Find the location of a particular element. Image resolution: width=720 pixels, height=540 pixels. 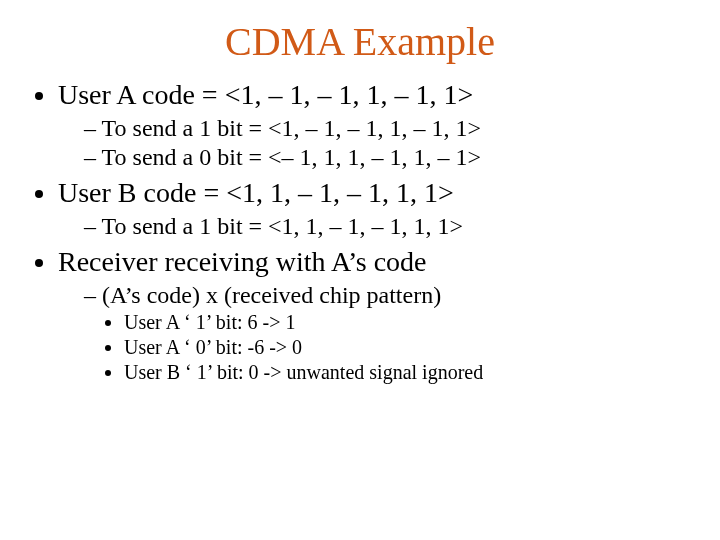

result-user-b-1: User B ‘ 1’ bit: 0 -> unwanted signal ig… is located at coordinates (407, 372).